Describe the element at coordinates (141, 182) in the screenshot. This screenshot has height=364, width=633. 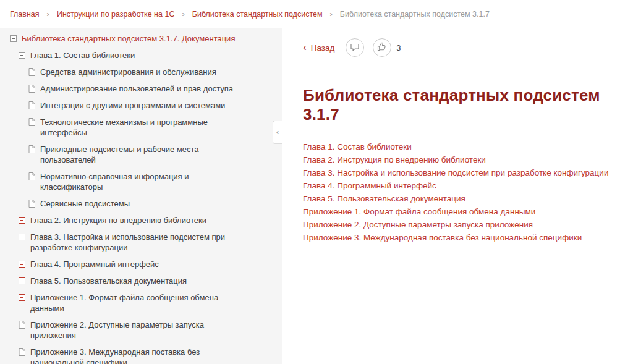
I see `tree-item-label: Нормативно-справочная информация и класс…` at that location.